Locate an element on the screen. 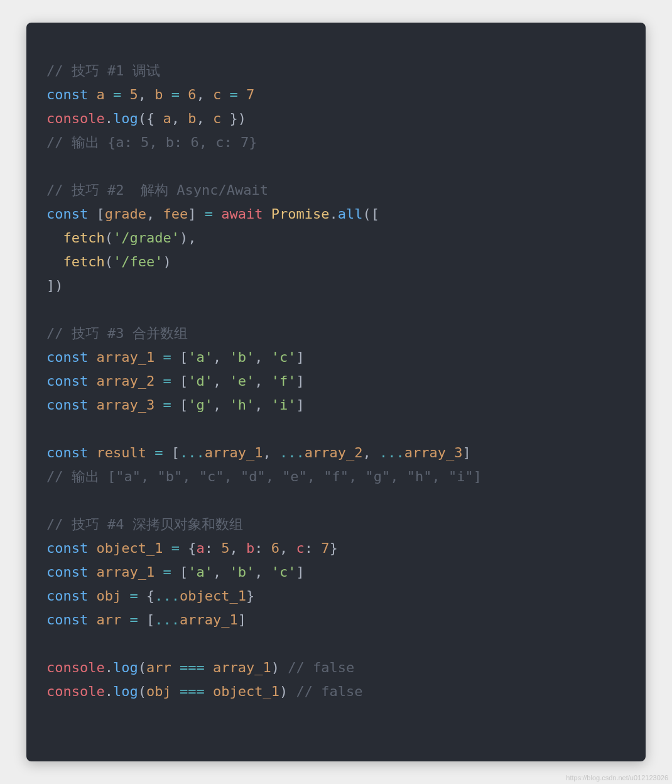  fetch: fetch is located at coordinates (84, 261).